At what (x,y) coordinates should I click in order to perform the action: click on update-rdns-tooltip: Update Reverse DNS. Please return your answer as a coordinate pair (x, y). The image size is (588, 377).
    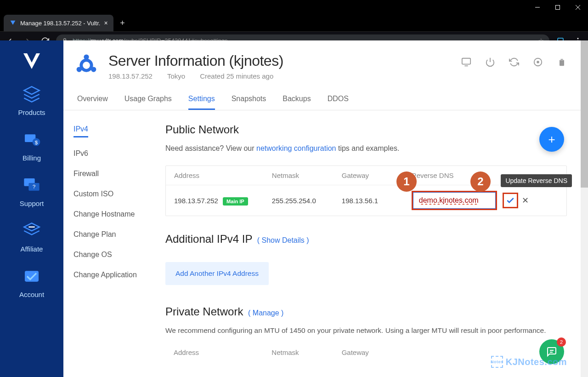
    Looking at the image, I should click on (537, 181).